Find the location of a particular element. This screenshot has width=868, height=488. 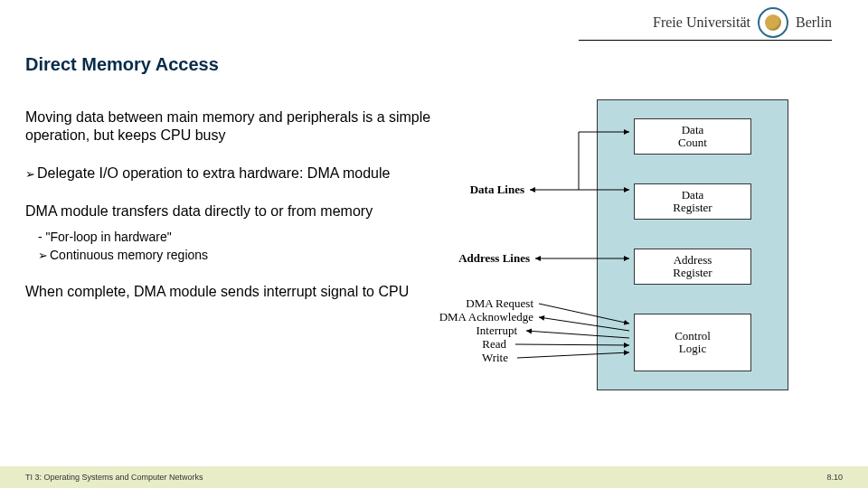

paragraph-4: When complete, DMA module sends interrup… is located at coordinates (229, 292).